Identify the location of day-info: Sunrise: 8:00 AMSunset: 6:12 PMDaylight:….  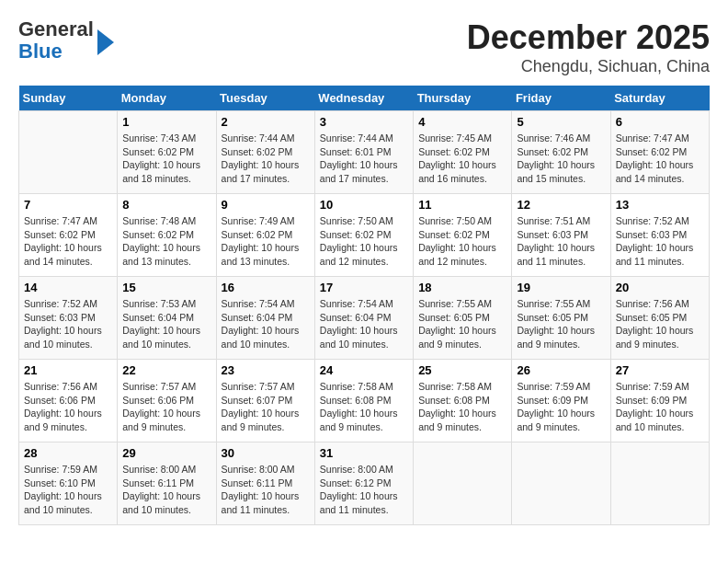
(364, 489).